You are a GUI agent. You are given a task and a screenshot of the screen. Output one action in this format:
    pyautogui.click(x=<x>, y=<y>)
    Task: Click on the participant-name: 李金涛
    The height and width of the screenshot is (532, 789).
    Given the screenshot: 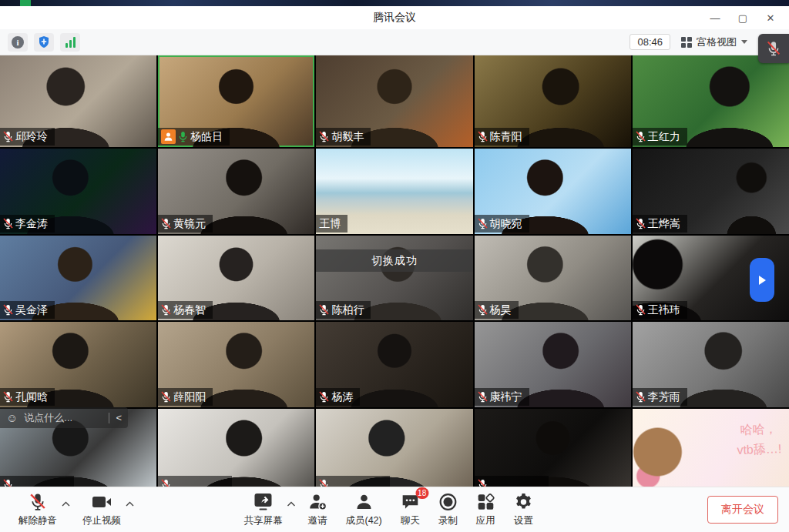 What is the action you would take?
    pyautogui.click(x=32, y=224)
    